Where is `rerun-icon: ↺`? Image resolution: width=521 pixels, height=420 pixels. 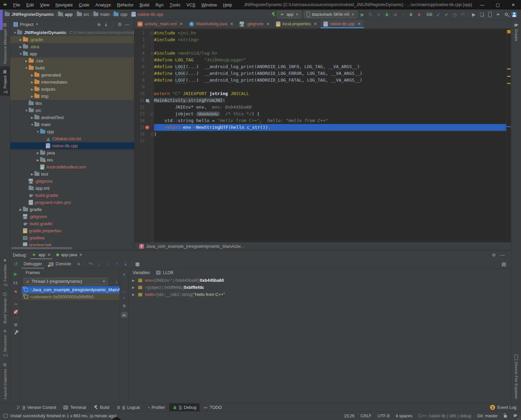
rerun-icon: ↺ is located at coordinates (16, 264).